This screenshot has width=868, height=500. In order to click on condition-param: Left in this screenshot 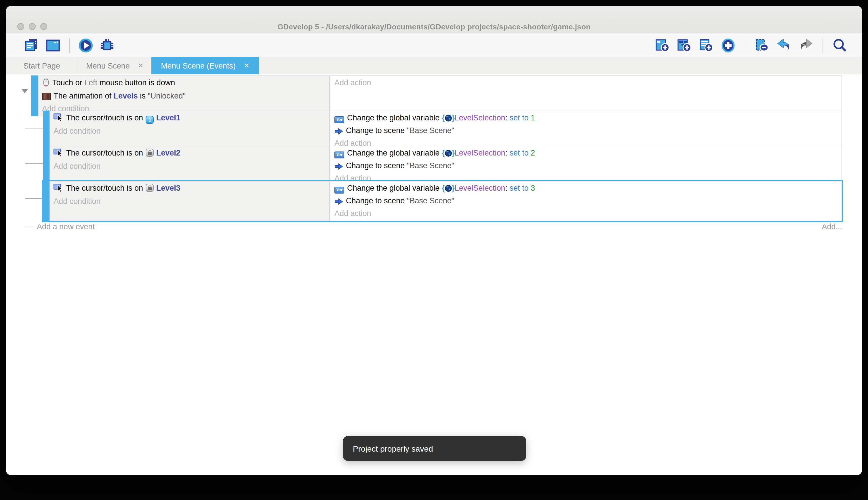, I will do `click(91, 82)`.